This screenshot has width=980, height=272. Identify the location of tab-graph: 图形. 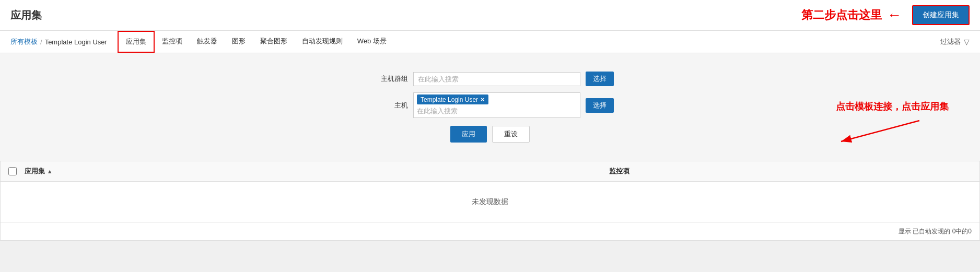
(239, 42).